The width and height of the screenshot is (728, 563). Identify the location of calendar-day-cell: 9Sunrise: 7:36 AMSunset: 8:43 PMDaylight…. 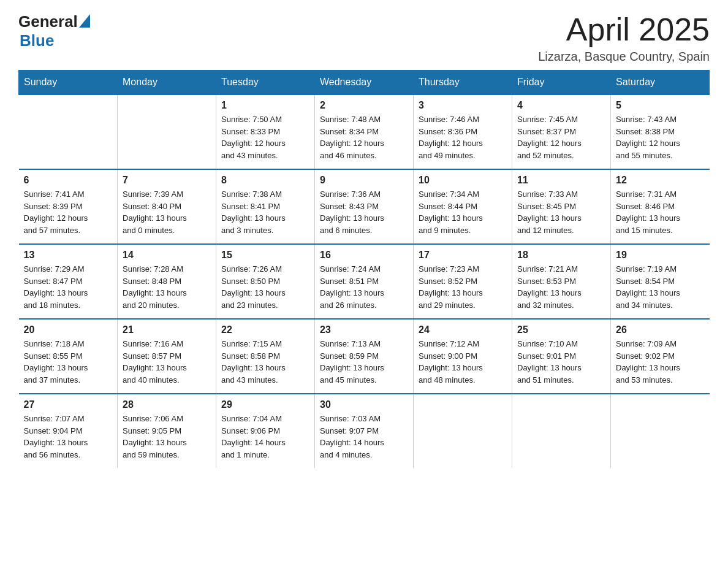
(364, 207).